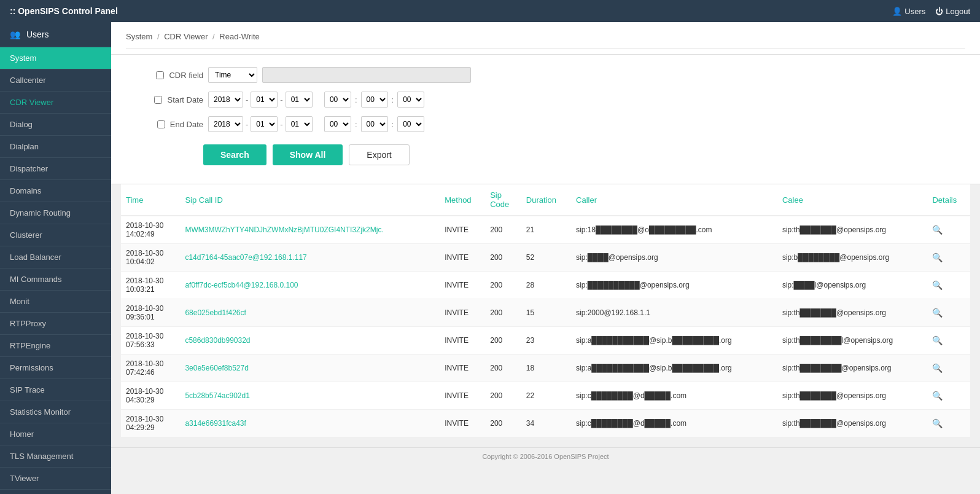 This screenshot has width=980, height=494. What do you see at coordinates (55, 34) in the screenshot?
I see `sidebar-users-header: 👥 Users` at bounding box center [55, 34].